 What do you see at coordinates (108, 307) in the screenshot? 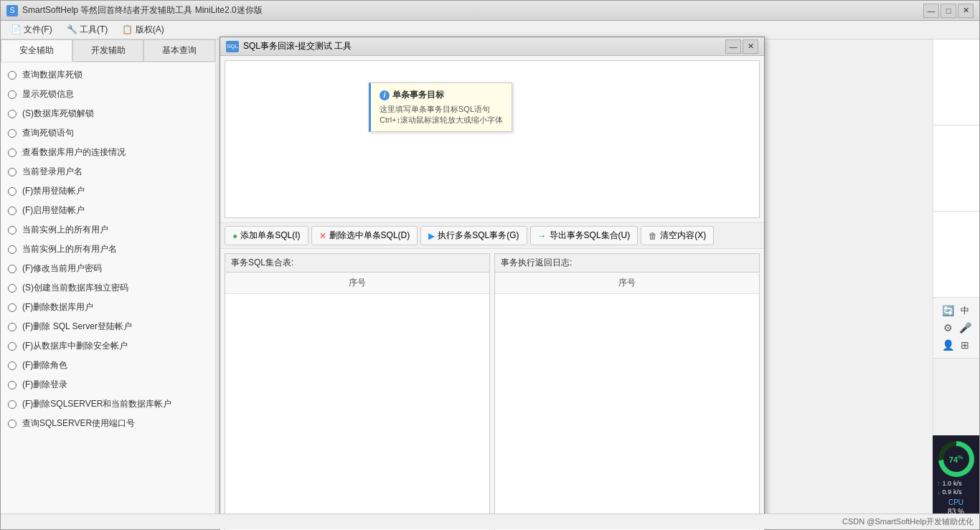
I see `list-item: (F)删除数据库用户` at bounding box center [108, 307].